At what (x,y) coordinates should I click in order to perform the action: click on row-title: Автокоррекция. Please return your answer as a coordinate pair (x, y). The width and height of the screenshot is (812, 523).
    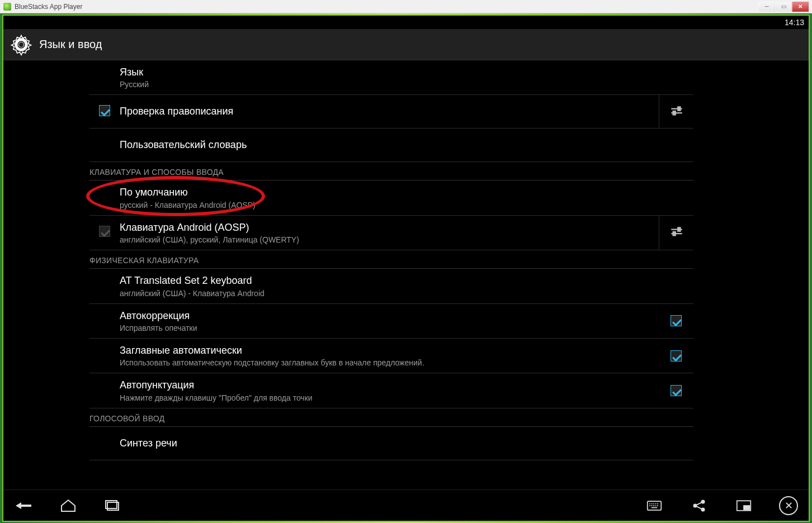
    Looking at the image, I should click on (389, 316).